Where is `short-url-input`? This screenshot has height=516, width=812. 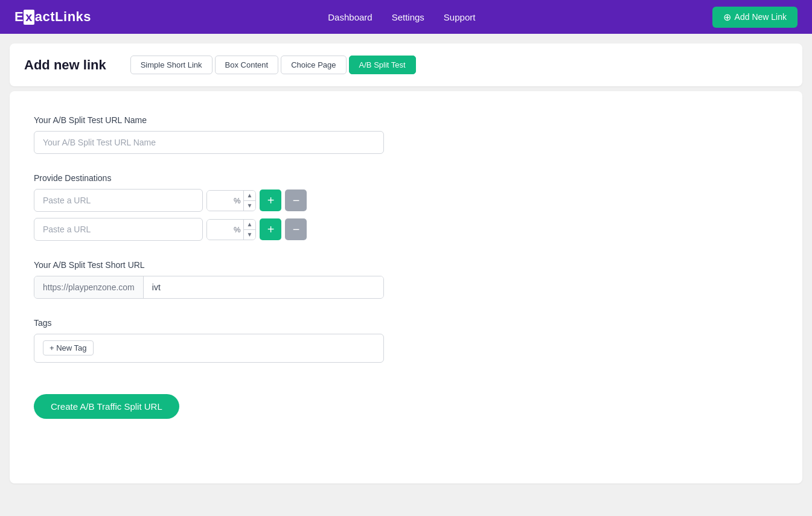 short-url-input is located at coordinates (263, 287).